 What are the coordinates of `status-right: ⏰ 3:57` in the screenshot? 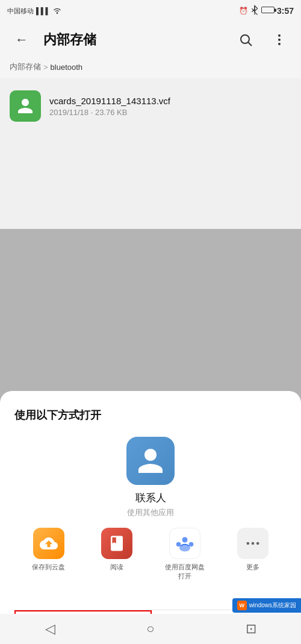 It's located at (266, 11).